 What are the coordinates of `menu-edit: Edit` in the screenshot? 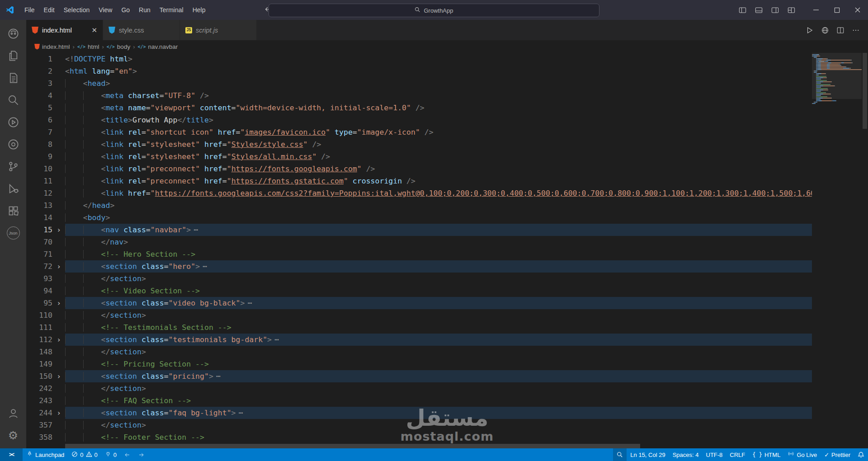 It's located at (49, 10).